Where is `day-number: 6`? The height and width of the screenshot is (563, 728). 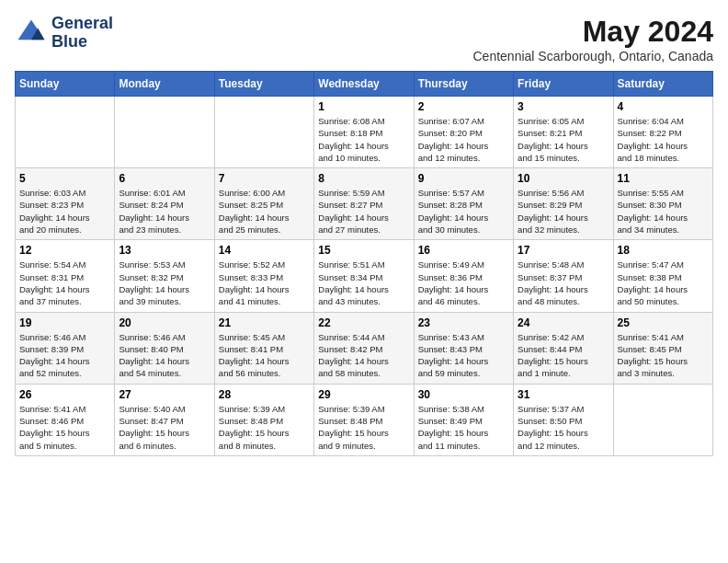 day-number: 6 is located at coordinates (164, 178).